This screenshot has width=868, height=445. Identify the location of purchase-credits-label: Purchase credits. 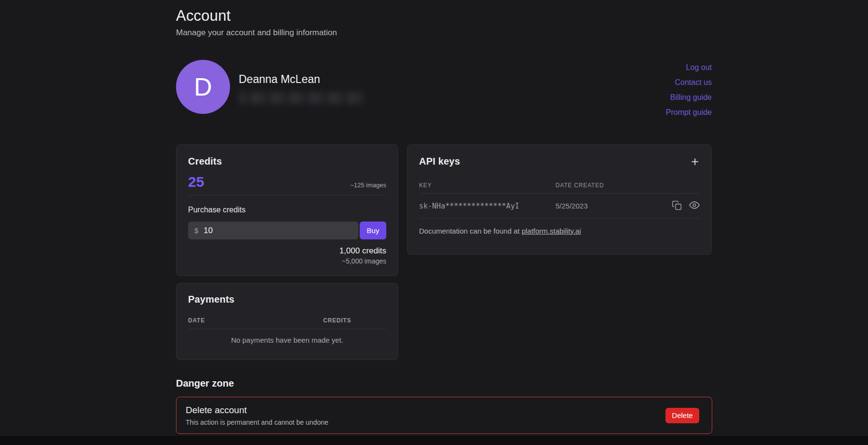
(287, 210).